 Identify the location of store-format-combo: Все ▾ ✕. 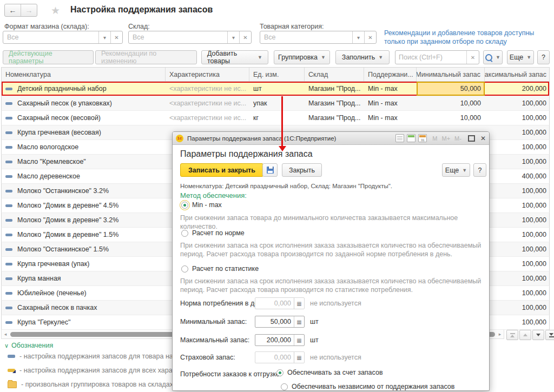
(63, 37).